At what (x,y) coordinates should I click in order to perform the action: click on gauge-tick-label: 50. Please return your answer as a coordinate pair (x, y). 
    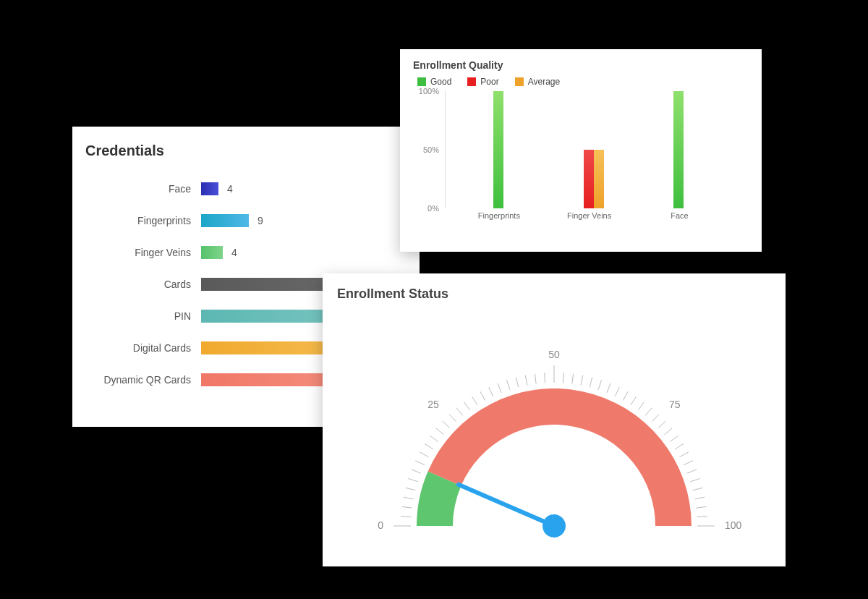
    Looking at the image, I should click on (554, 354).